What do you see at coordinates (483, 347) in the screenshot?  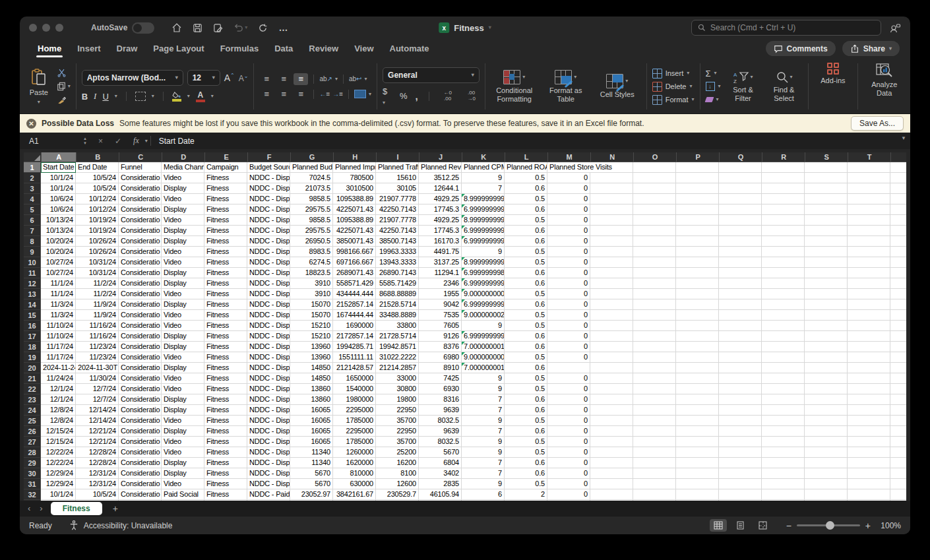 I see `cell-K18: 7.000000001` at bounding box center [483, 347].